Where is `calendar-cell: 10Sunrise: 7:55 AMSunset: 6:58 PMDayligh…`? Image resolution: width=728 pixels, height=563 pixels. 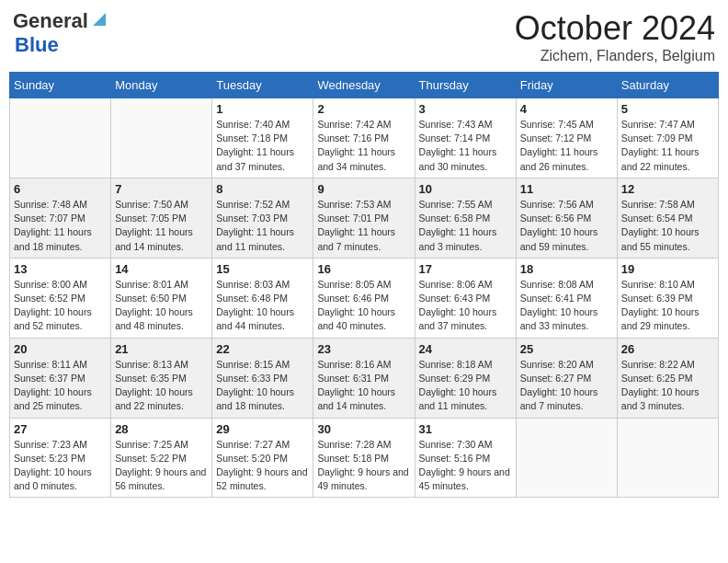 calendar-cell: 10Sunrise: 7:55 AMSunset: 6:58 PMDayligh… is located at coordinates (465, 217).